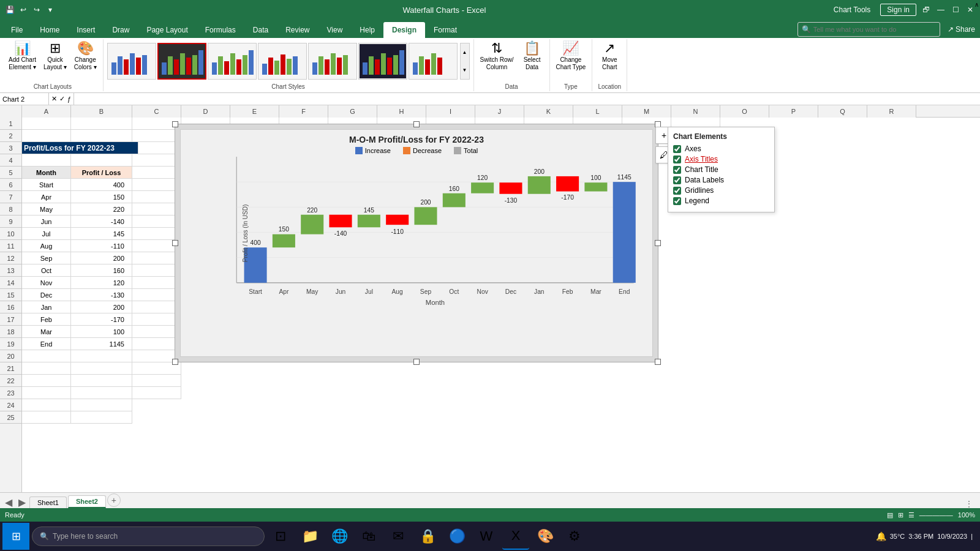 The image size is (980, 551). What do you see at coordinates (47, 136) in the screenshot?
I see `cell-a2` at bounding box center [47, 136].